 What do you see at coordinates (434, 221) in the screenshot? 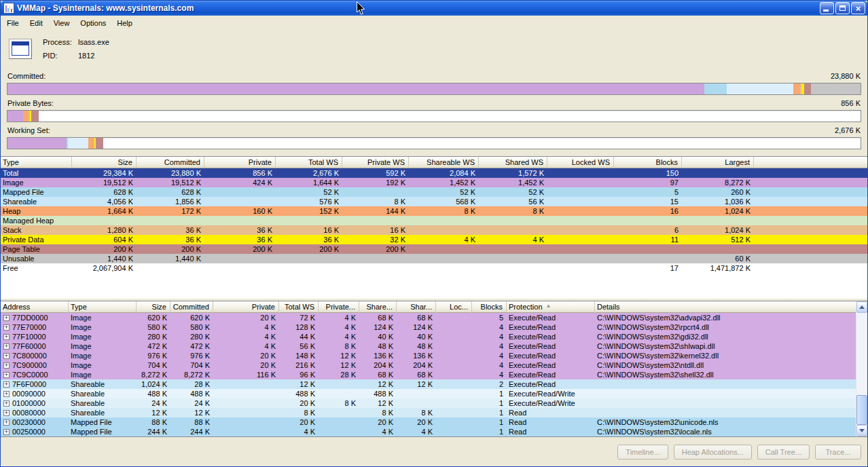
I see `summary-row-managed-heap: Managed Heap` at bounding box center [434, 221].